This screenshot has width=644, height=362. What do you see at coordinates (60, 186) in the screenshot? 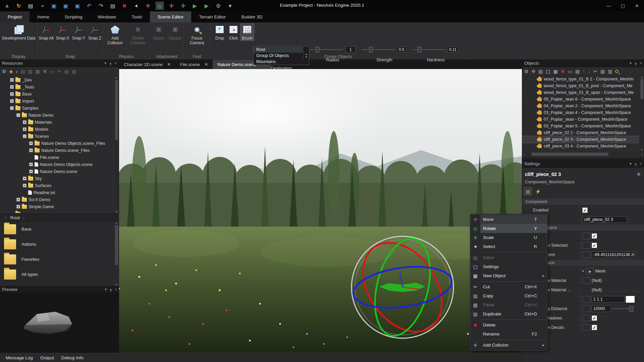
I see `tree-item: + Surfaces` at bounding box center [60, 186].